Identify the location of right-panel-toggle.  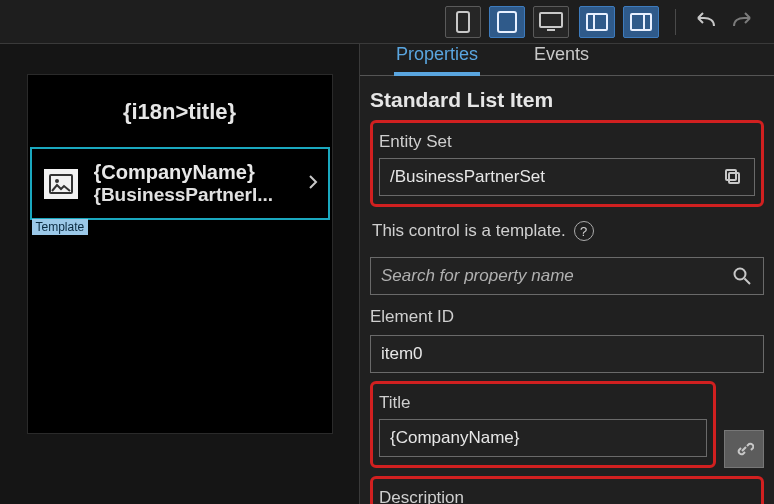
(641, 22).